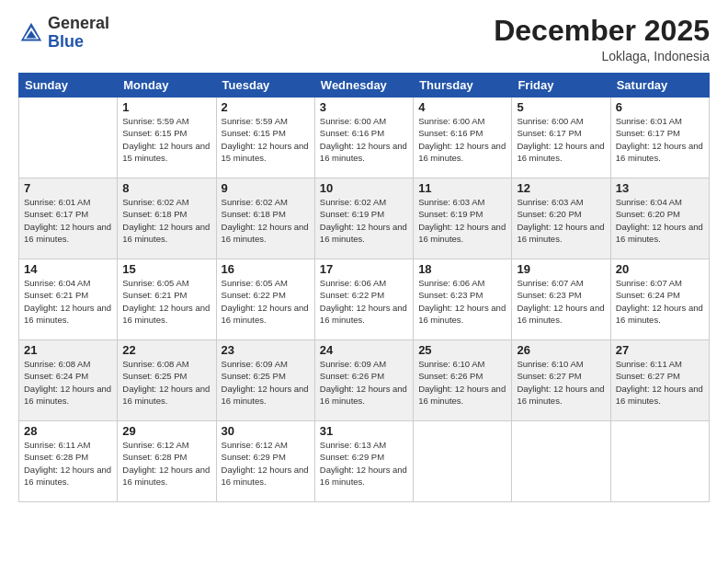  I want to click on calendar-cell: 9Sunrise: 6:02 AMSunset: 6:18 PMDaylight…, so click(265, 219).